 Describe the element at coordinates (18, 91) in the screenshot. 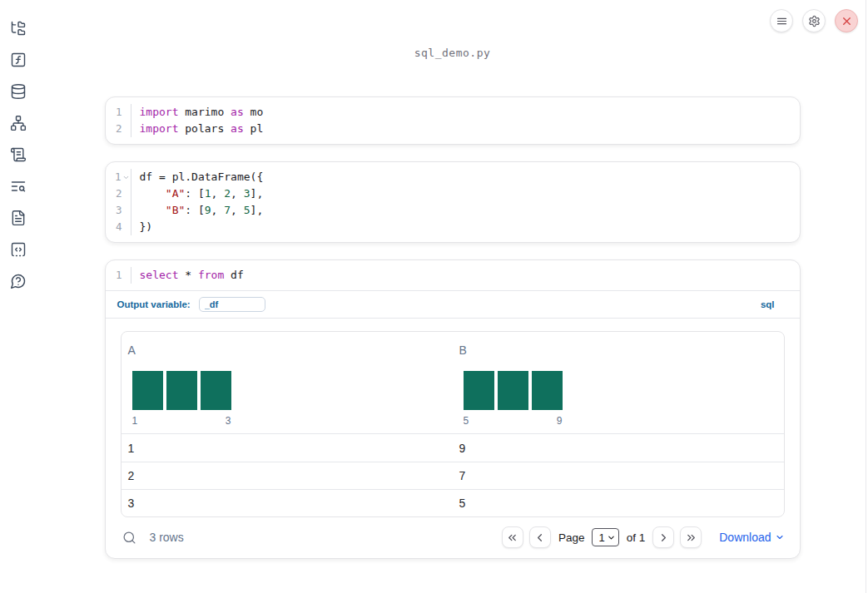

I see `database-icon` at that location.